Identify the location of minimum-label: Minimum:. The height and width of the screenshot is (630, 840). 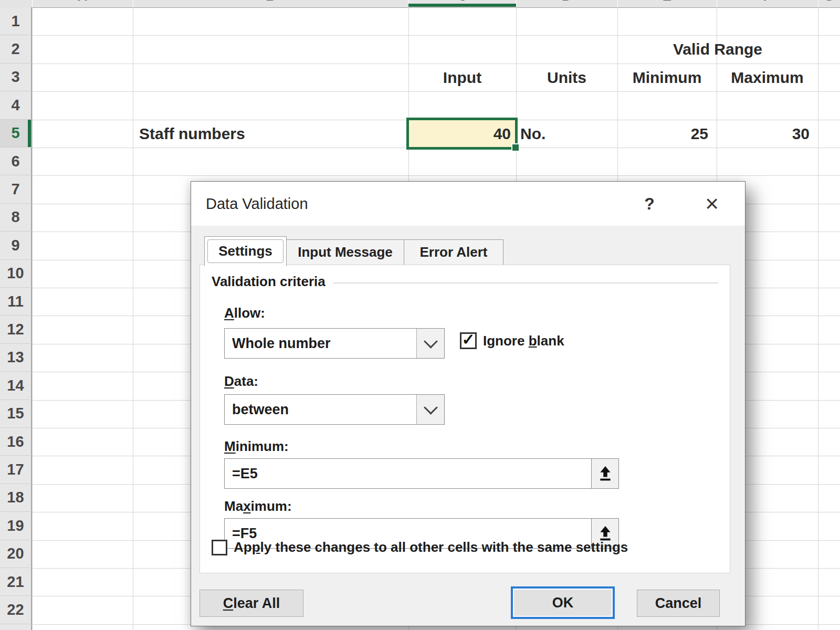
(256, 446).